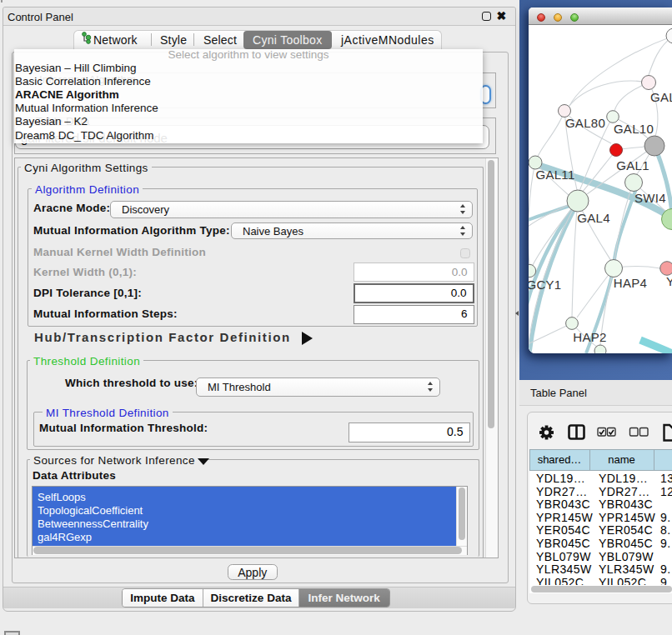 This screenshot has height=635, width=672. I want to click on svg-text: GAL7, so click(661, 97).